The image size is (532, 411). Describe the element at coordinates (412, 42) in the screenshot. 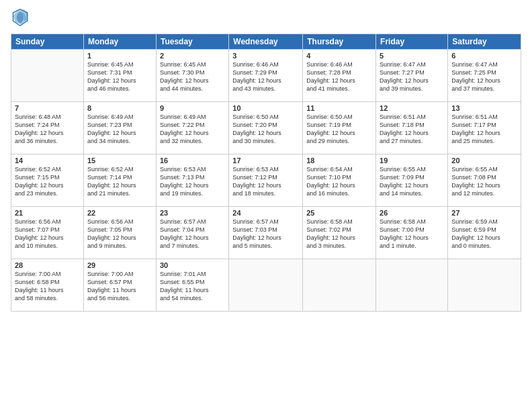

I see `col-header-friday: Friday` at that location.